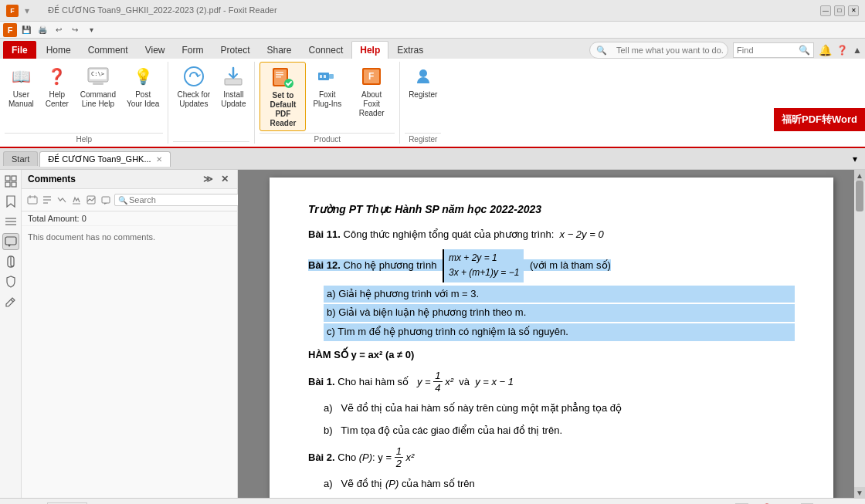  What do you see at coordinates (551, 382) in the screenshot?
I see `question-1: Bài 1. Cho hai hàm số y = 1 4 x² và y = …` at bounding box center [551, 382].